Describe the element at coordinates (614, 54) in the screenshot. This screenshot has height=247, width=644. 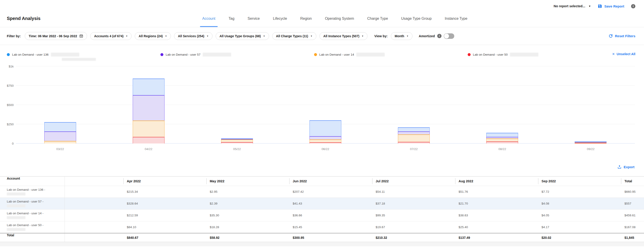
I see `close-icon: ✕` at that location.